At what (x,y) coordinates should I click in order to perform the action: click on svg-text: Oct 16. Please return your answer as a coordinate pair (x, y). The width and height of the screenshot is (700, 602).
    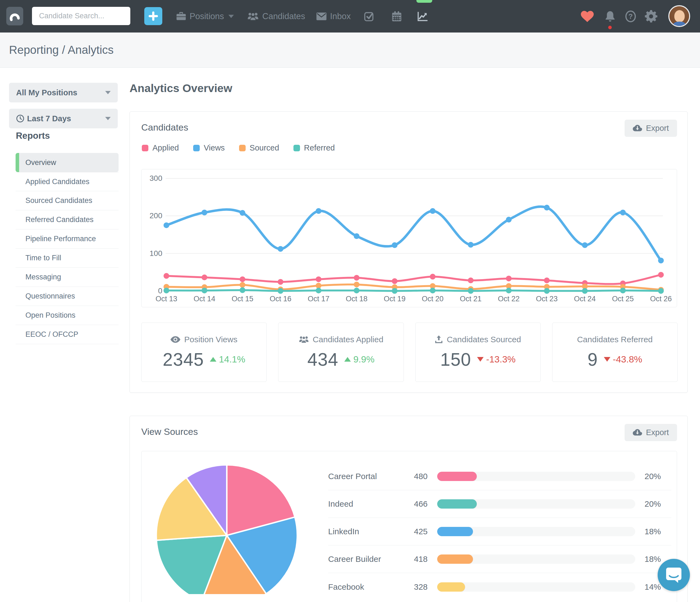
    Looking at the image, I should click on (280, 299).